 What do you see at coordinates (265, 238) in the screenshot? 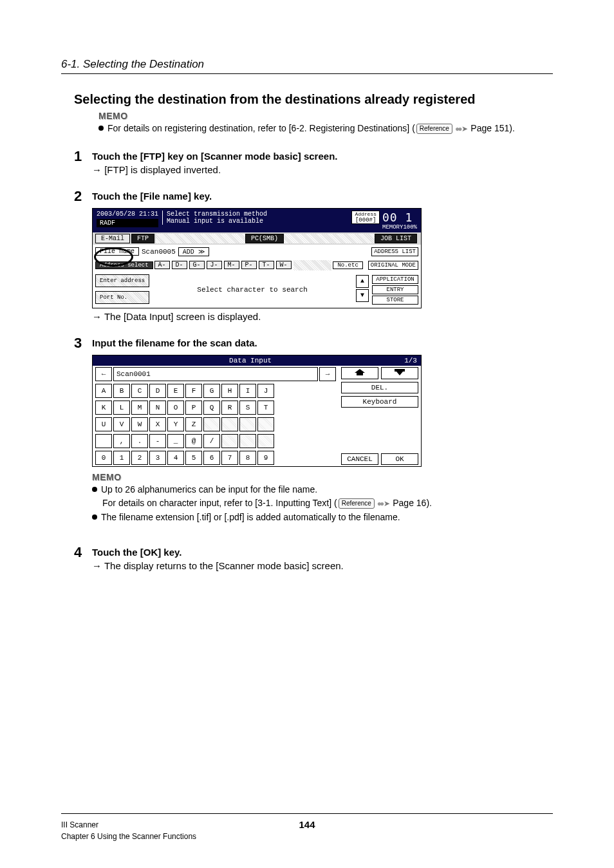
I see `tab-pcsmb: PC(SMB)` at bounding box center [265, 238].